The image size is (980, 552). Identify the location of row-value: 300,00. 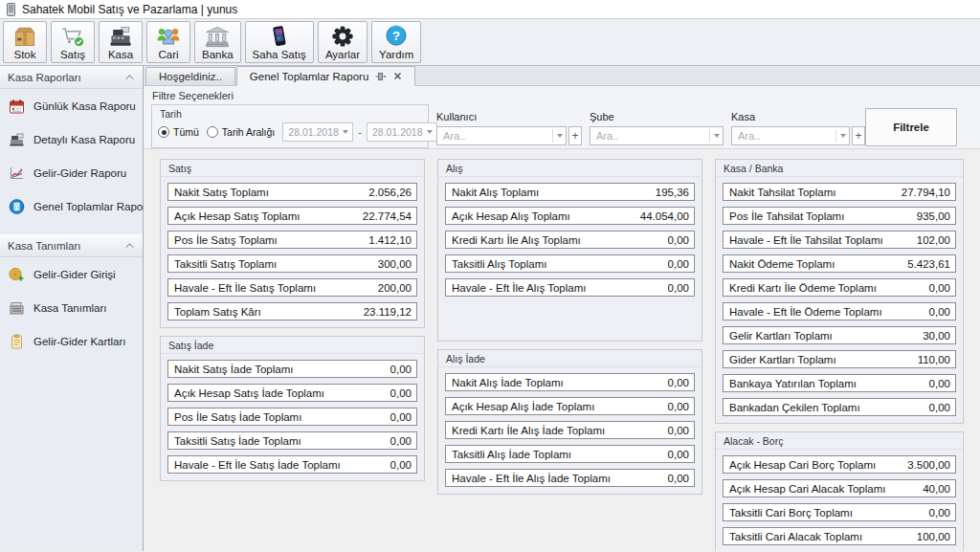
(392, 264).